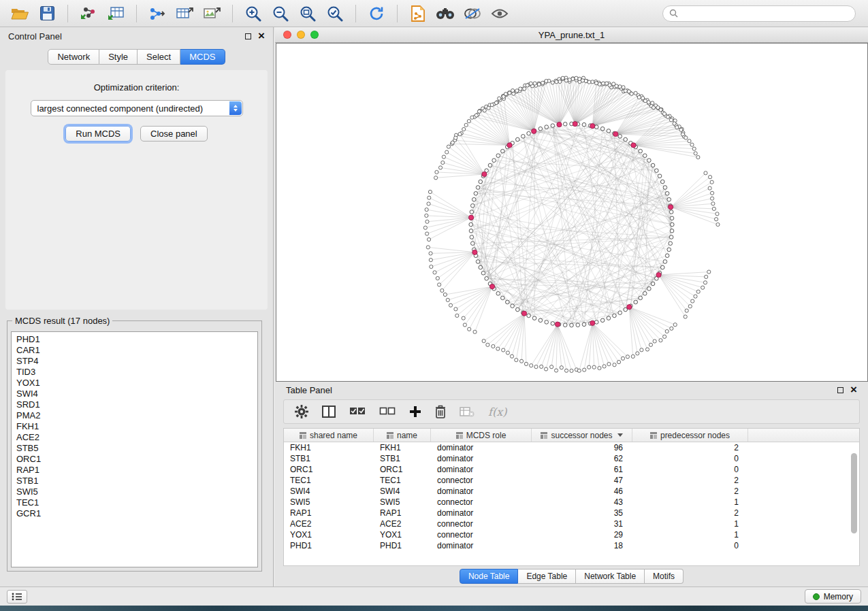 This screenshot has width=868, height=611. What do you see at coordinates (402, 513) in the screenshot?
I see `table-cell: RAP1` at bounding box center [402, 513].